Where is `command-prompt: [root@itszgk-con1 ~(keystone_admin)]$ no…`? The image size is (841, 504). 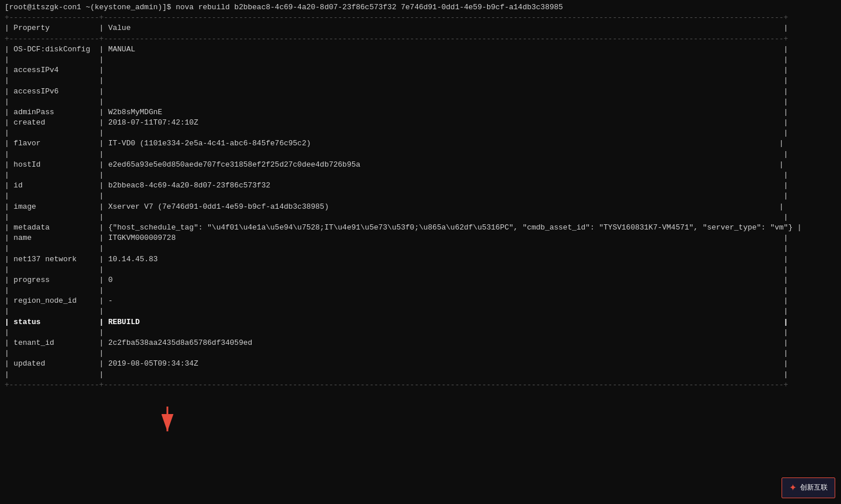 command-prompt: [root@itszgk-con1 ~(keystone_admin)]$ no… is located at coordinates (420, 7).